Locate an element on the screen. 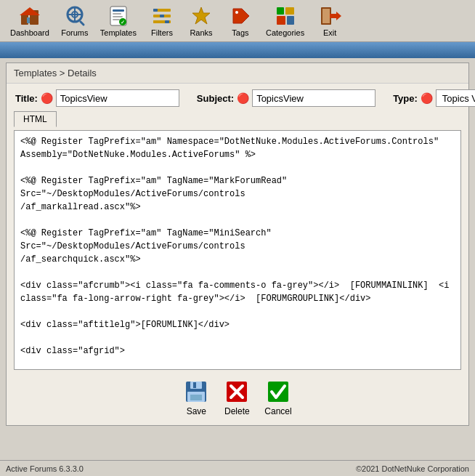 The width and height of the screenshot is (475, 476). title-input is located at coordinates (118, 98).